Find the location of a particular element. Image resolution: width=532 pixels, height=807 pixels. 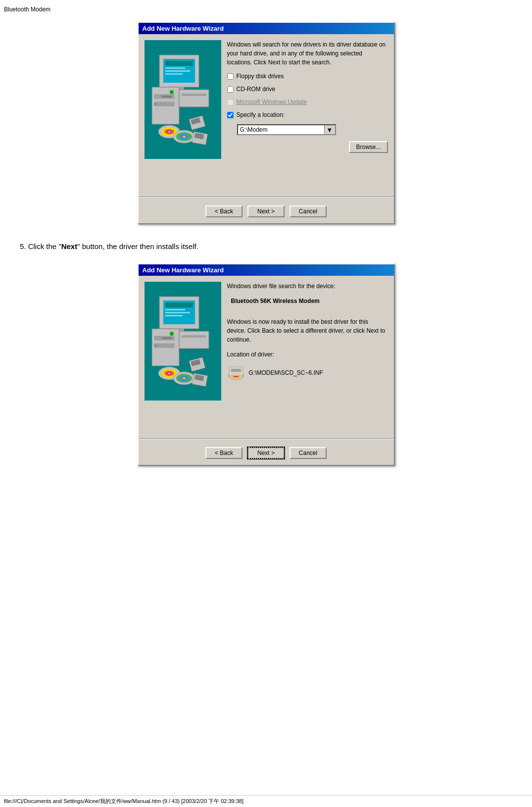

floppy-label: Floppy disk drives is located at coordinates (260, 76).